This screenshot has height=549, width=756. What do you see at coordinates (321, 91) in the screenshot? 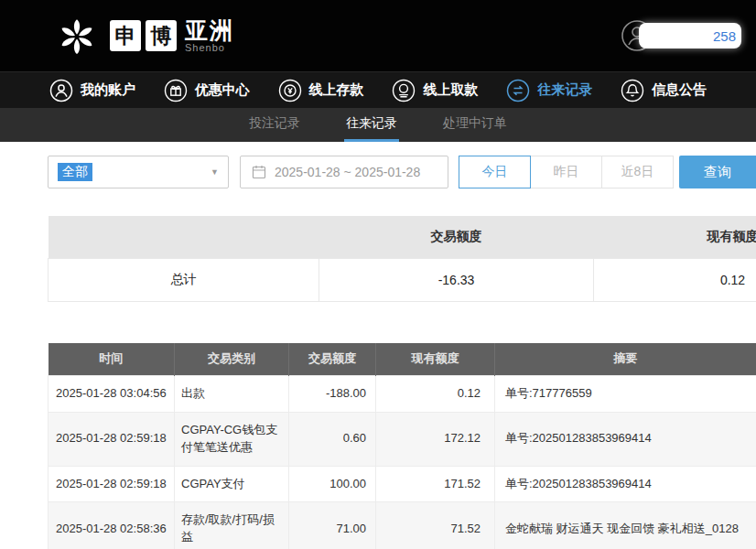
I see `nav-online-deposit: 线上存款` at bounding box center [321, 91].